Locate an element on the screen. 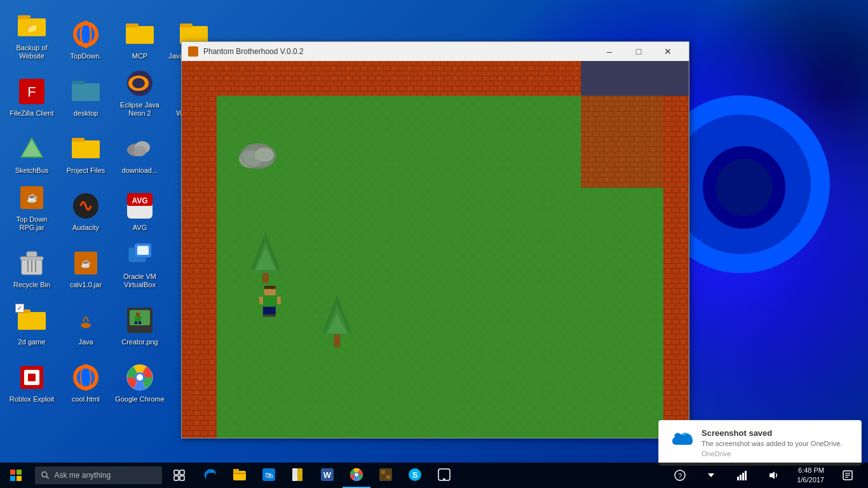 The image size is (868, 488). icon-audacity: Audacity is located at coordinates (86, 207).